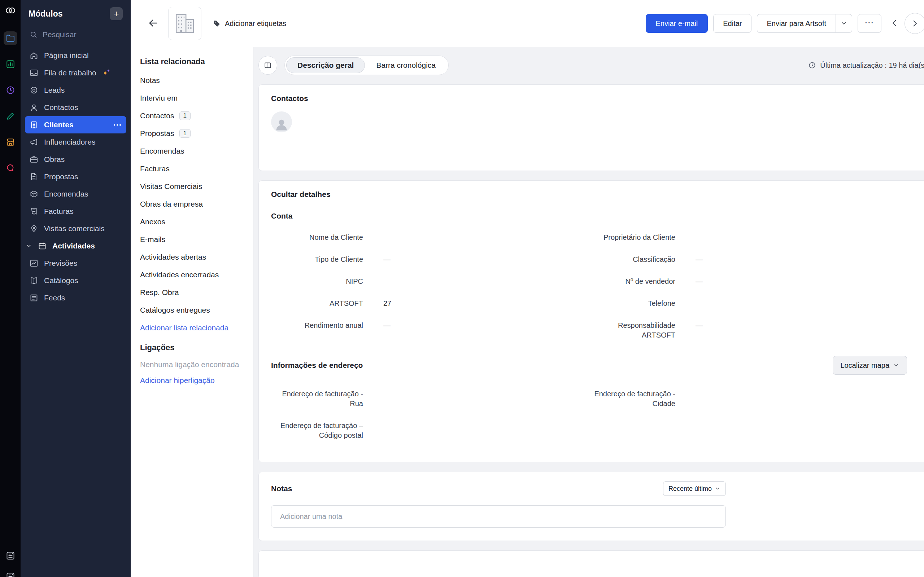 The height and width of the screenshot is (577, 924). I want to click on related-item-encomendas: Encomendas, so click(193, 151).